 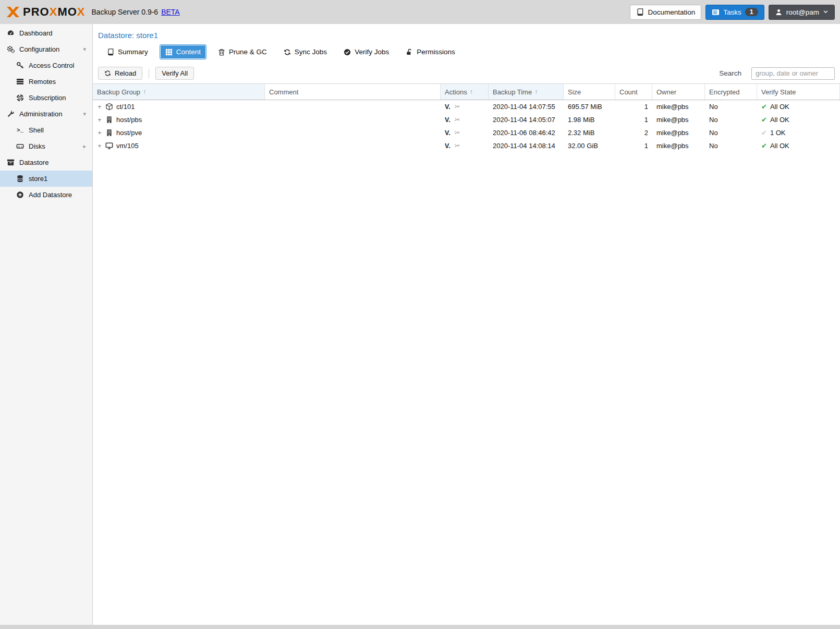 I want to click on column-header-count: Count, so click(x=634, y=92).